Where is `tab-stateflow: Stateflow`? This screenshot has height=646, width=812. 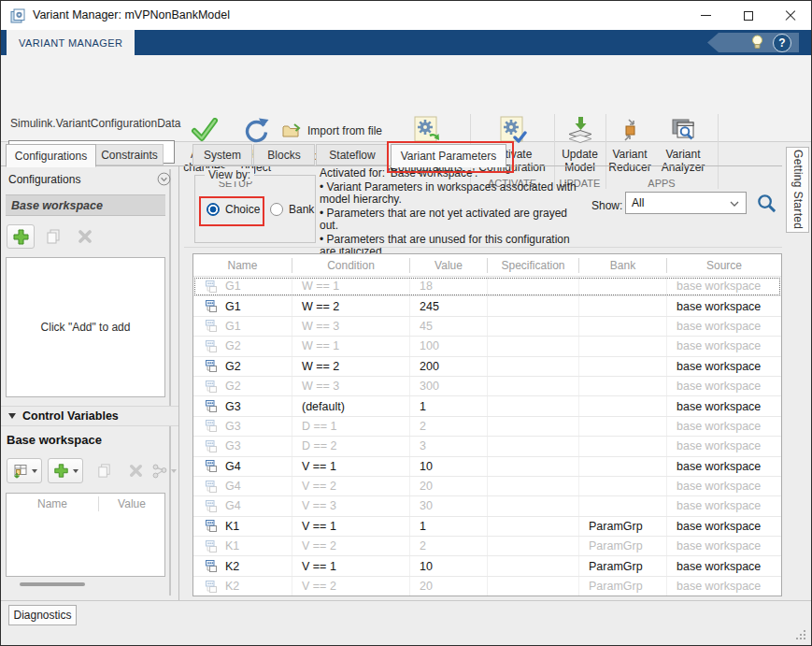
tab-stateflow: Stateflow is located at coordinates (352, 155).